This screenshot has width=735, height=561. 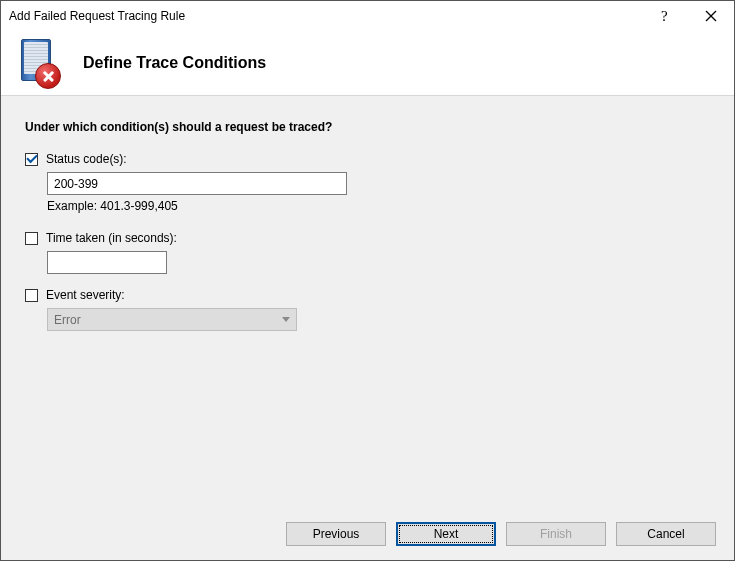 What do you see at coordinates (32, 160) in the screenshot?
I see `status-codes-checkbox` at bounding box center [32, 160].